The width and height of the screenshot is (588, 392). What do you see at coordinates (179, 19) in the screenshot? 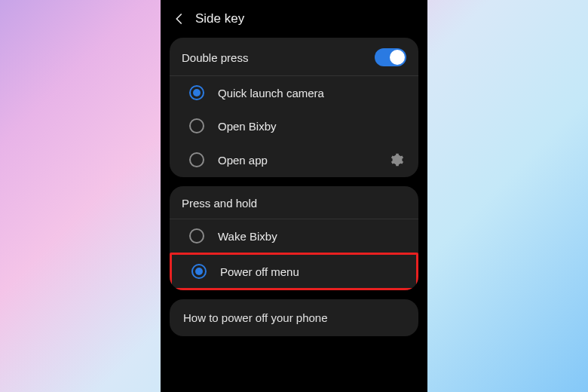
I see `back-button` at bounding box center [179, 19].